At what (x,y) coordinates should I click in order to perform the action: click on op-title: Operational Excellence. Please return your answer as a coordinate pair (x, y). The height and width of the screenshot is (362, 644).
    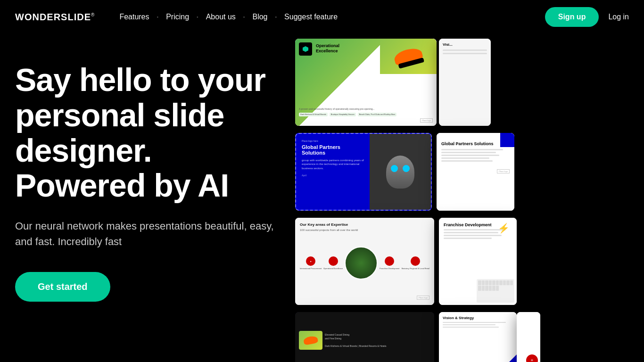
    Looking at the image, I should click on (335, 49).